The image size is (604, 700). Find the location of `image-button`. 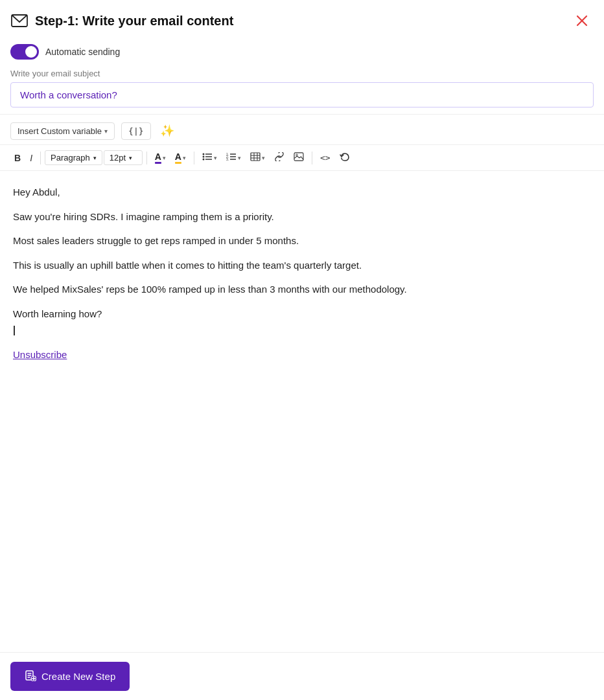

image-button is located at coordinates (299, 158).